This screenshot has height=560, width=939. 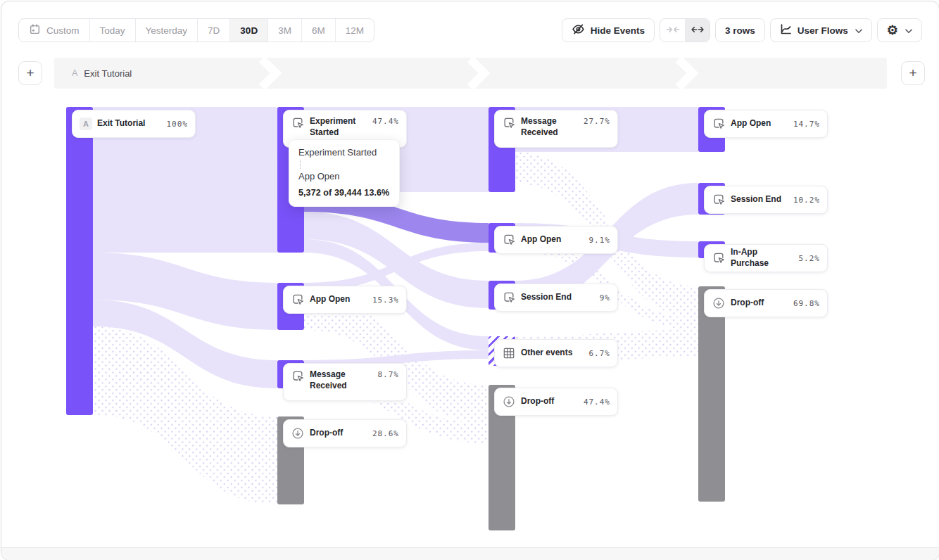 What do you see at coordinates (355, 31) in the screenshot?
I see `date-range-label: 12M` at bounding box center [355, 31].